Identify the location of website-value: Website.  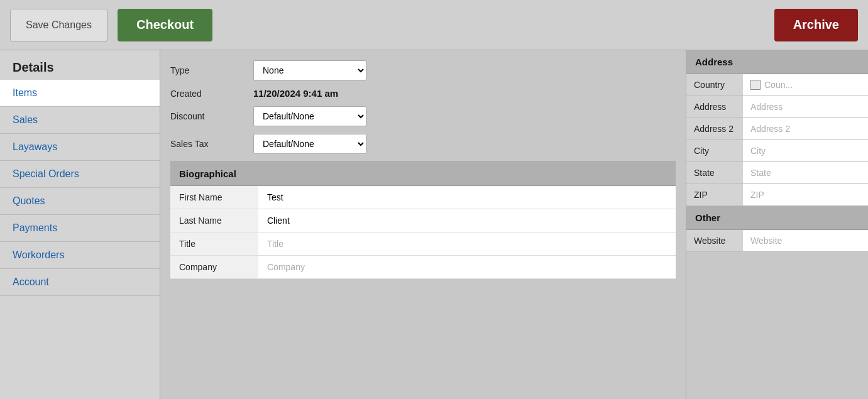
(806, 241).